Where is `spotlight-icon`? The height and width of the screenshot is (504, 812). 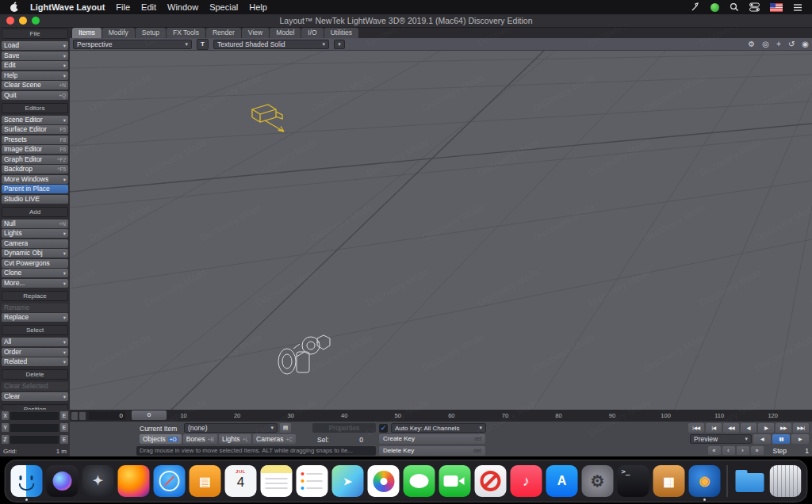 spotlight-icon is located at coordinates (734, 7).